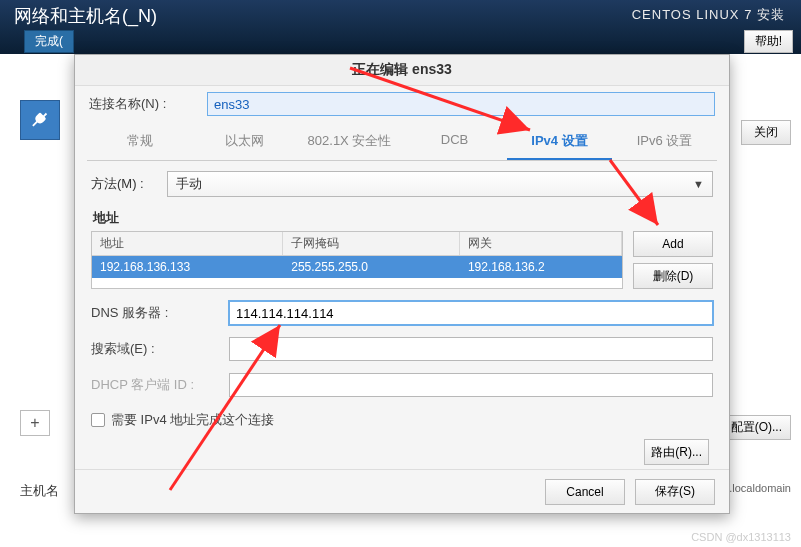 Image resolution: width=801 pixels, height=547 pixels. What do you see at coordinates (156, 385) in the screenshot?
I see `dhcp-id-label: DHCP 客户端 ID :` at bounding box center [156, 385].